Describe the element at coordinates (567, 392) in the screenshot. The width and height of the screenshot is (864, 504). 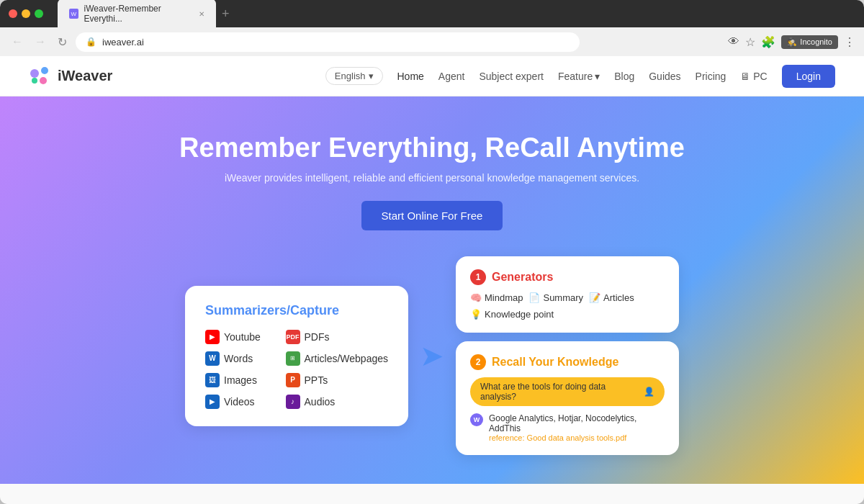
I see `query-bubble: What are the tools for doing data analys…` at that location.